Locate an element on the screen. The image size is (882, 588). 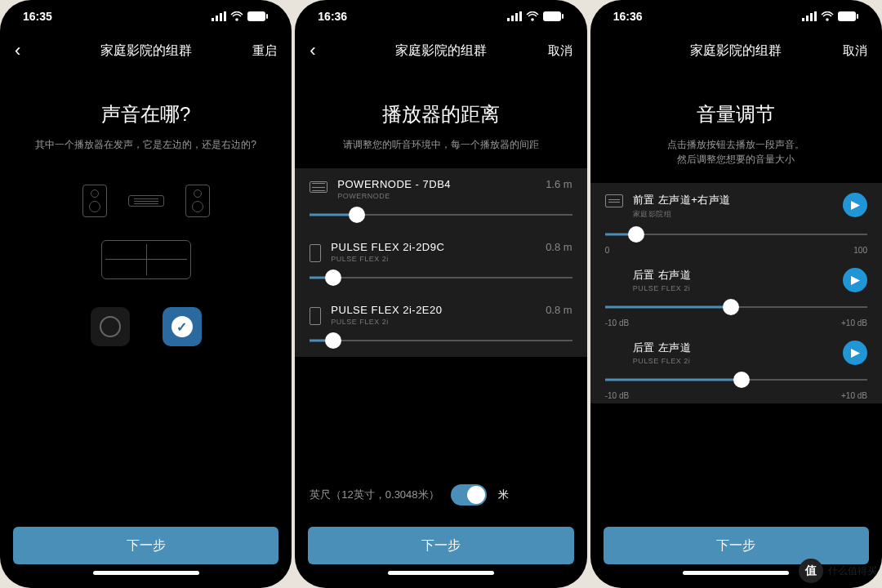
distance-panel: POWERNODE - 7DB4 POWERNODE 1.6 m PULSE F… is located at coordinates (441, 263).